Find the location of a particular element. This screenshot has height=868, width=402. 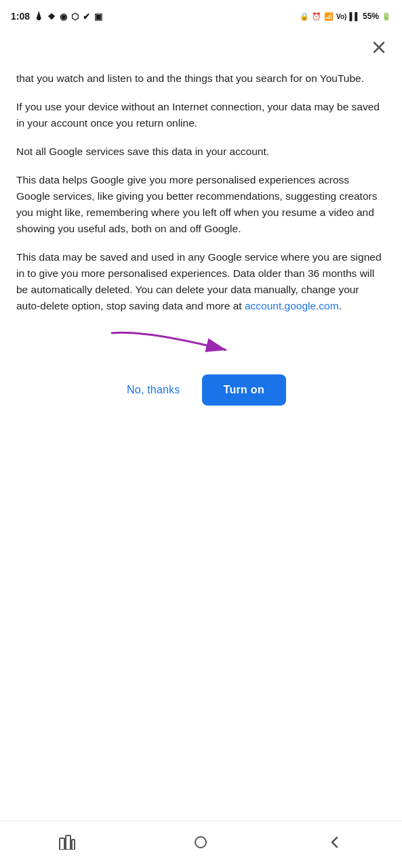

no-thanks-button: No, thanks is located at coordinates (153, 390).